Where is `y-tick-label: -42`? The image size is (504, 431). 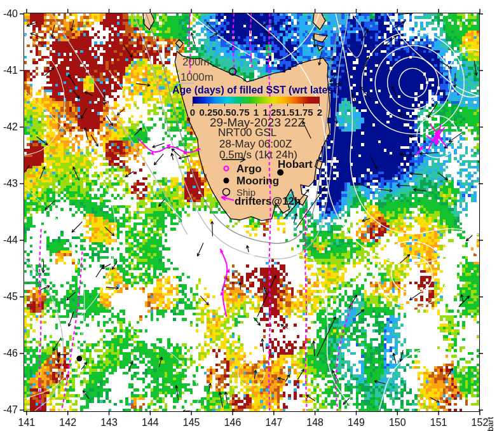
y-tick-label: -42 is located at coordinates (10, 127).